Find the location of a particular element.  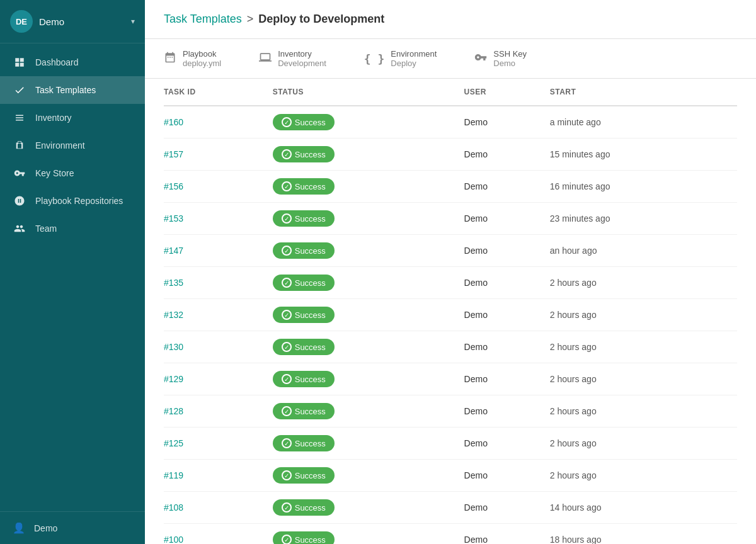

task-id-cell: #130 is located at coordinates (218, 348).